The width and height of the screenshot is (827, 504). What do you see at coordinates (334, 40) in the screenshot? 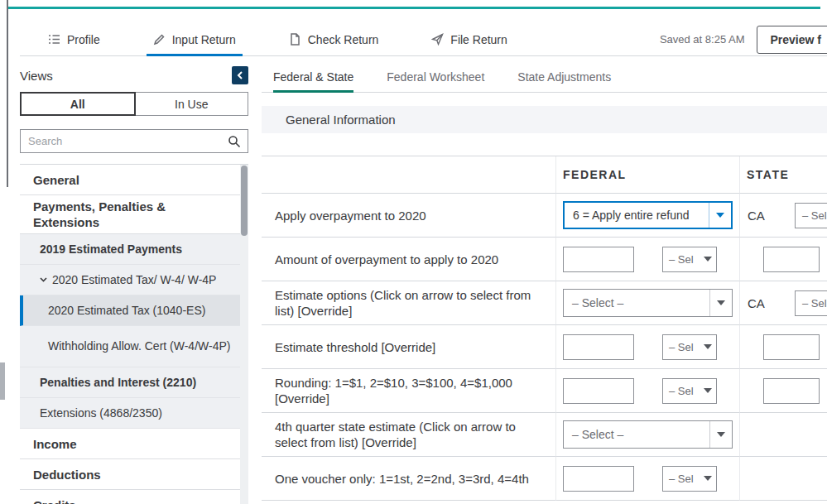
I see `nav-item-check-return: Check Return` at bounding box center [334, 40].